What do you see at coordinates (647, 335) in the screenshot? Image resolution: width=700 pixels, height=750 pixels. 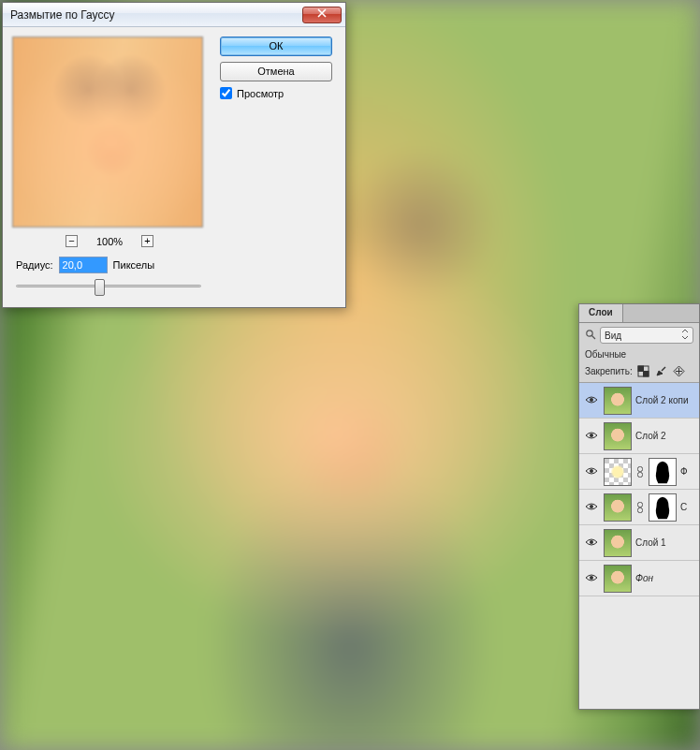 I see `filter-kind-select: Вид` at bounding box center [647, 335].